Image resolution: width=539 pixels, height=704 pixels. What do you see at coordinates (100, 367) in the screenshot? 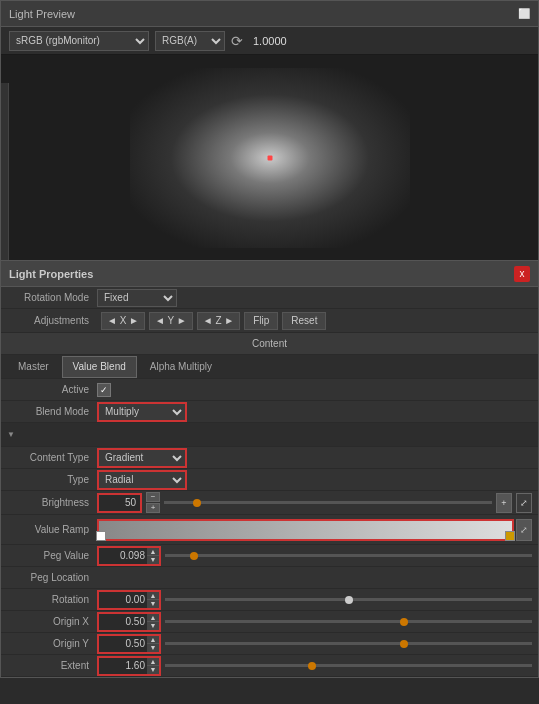
I see `tab-value-blend: Value Blend` at bounding box center [100, 367].